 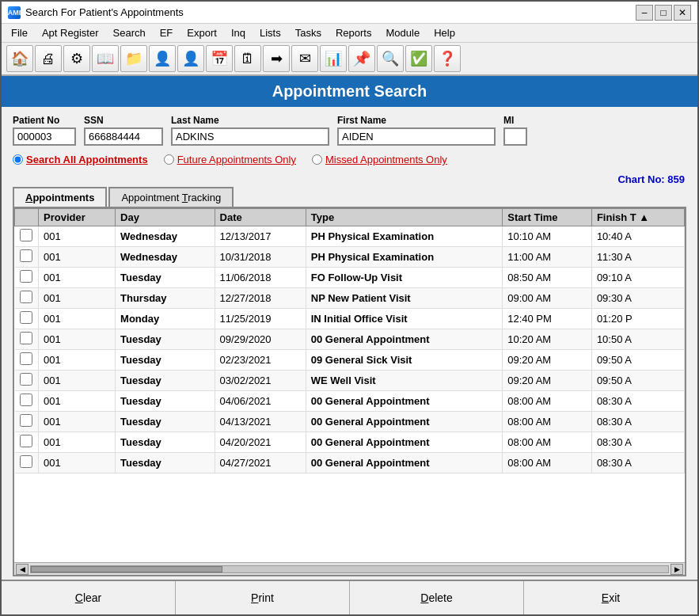 What do you see at coordinates (263, 598) in the screenshot?
I see `print-button-bottom: Print` at bounding box center [263, 598].